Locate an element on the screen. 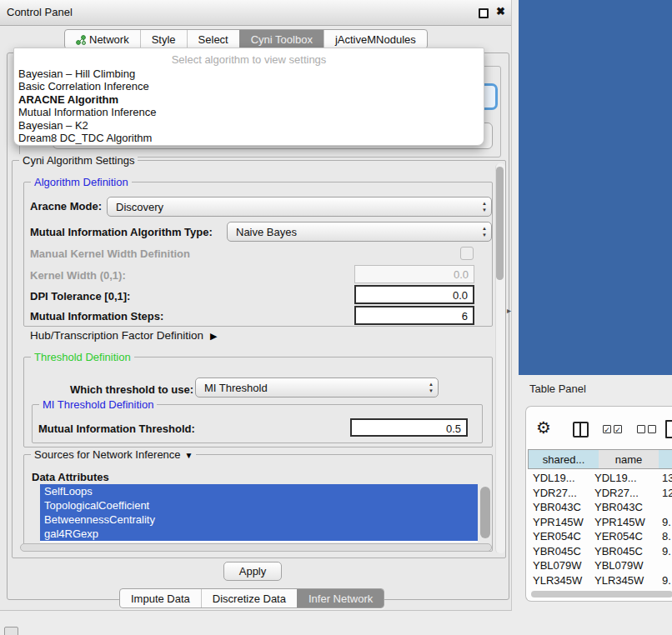 Image resolution: width=672 pixels, height=635 pixels. control-panel-title: Control Panel is located at coordinates (40, 12).